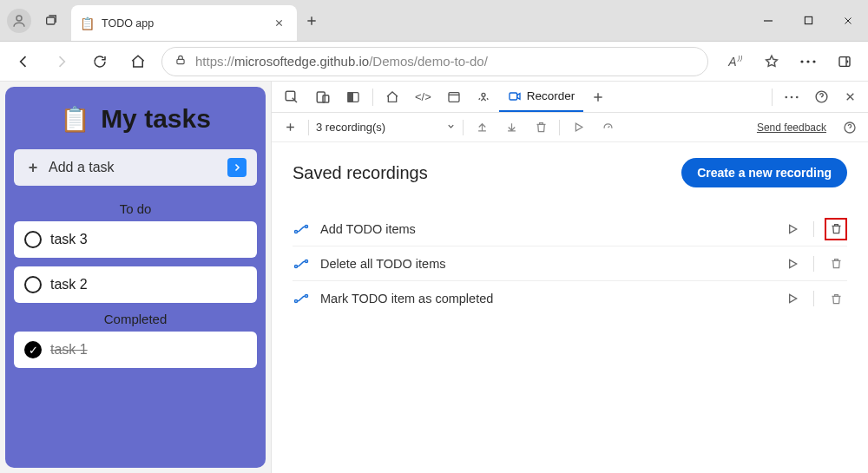  What do you see at coordinates (135, 119) in the screenshot?
I see `app-title: 📋 My tasks` at bounding box center [135, 119].